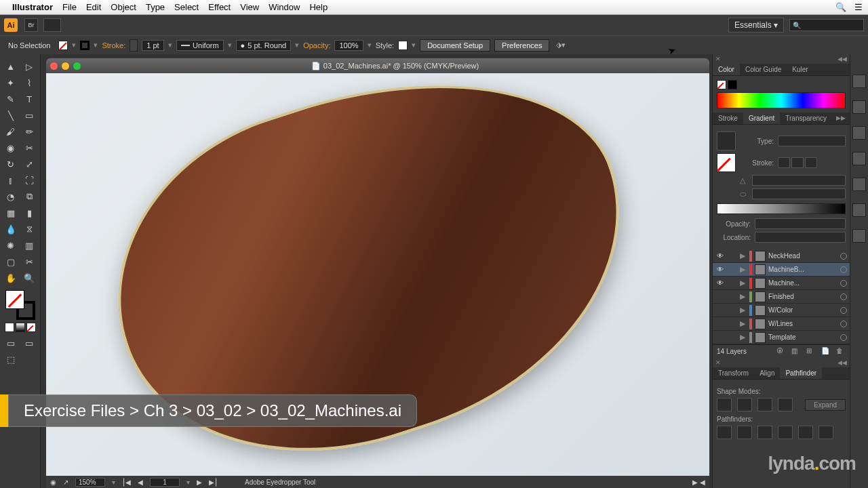 This screenshot has height=488, width=868. What do you see at coordinates (267, 45) in the screenshot?
I see `brush-field: 5 pt. Round` at bounding box center [267, 45].